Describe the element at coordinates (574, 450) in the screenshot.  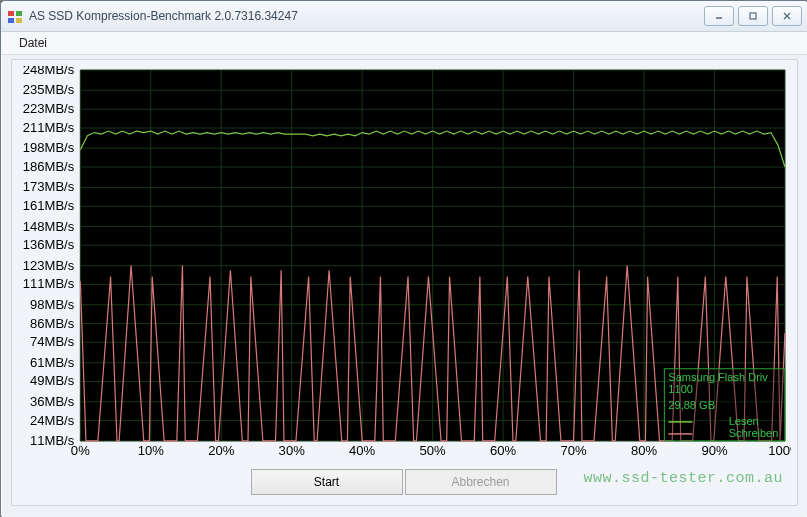
I see `svg-text: 70%` at that location.